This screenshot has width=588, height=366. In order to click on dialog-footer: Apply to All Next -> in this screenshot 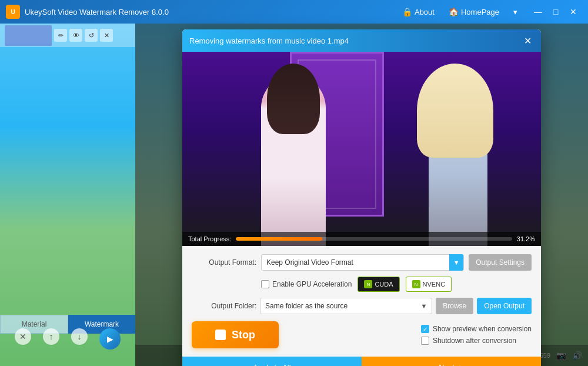, I will do `click(362, 361)`.